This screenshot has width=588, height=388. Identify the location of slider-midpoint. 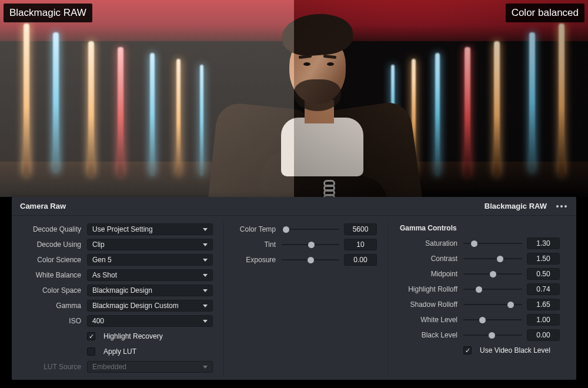
(493, 274).